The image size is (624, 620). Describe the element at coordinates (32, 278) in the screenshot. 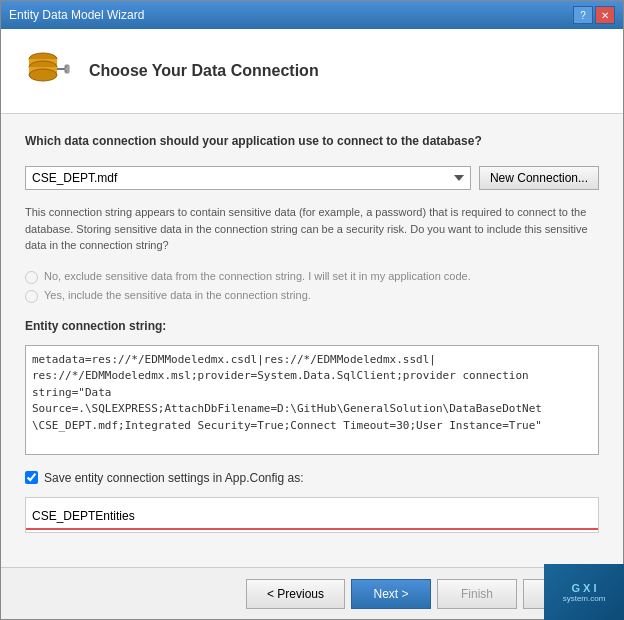

I see `radio-exclude` at that location.